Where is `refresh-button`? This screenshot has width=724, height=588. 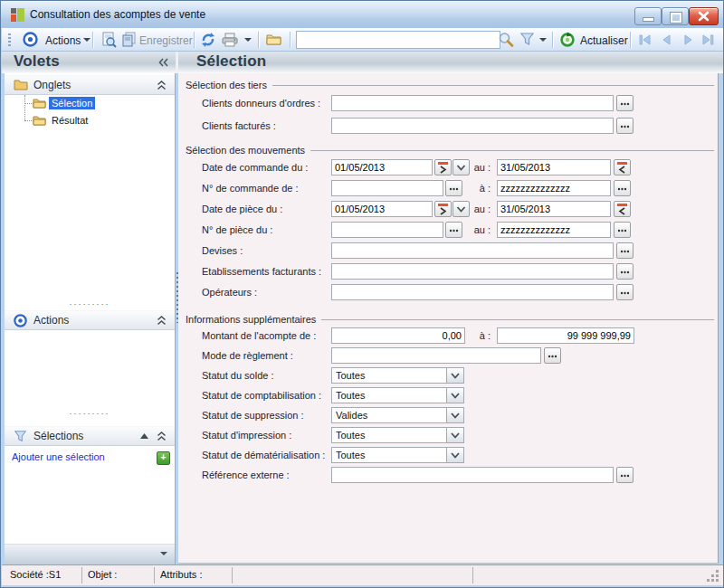
refresh-button is located at coordinates (208, 40).